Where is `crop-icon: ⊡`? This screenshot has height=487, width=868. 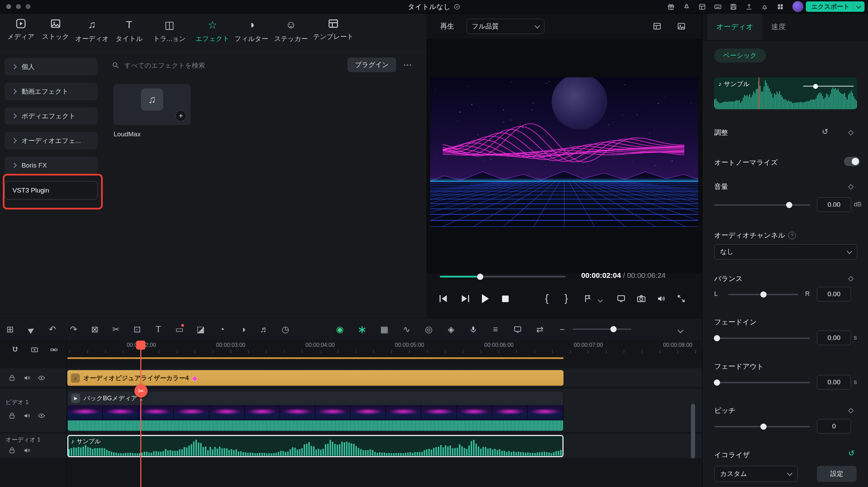 crop-icon: ⊡ is located at coordinates (137, 330).